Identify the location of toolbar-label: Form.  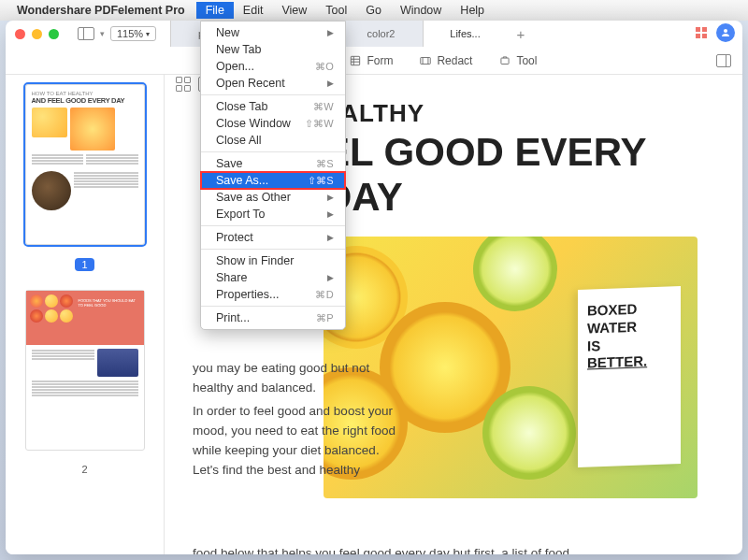
(380, 61).